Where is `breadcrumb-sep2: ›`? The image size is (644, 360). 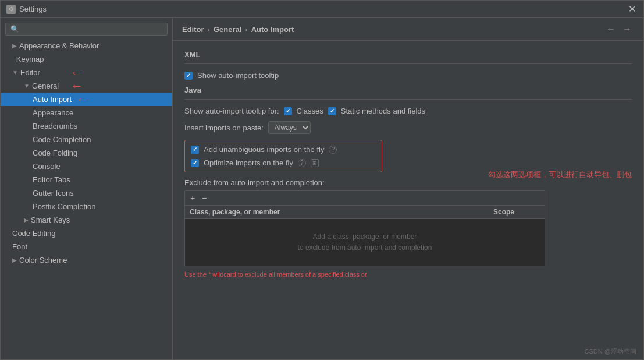 breadcrumb-sep2: › is located at coordinates (246, 29).